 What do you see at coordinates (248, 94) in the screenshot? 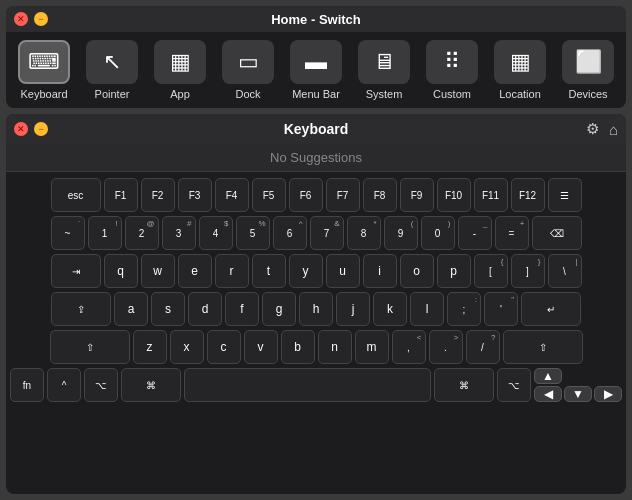
I see `icon-label-dock: Dock` at bounding box center [248, 94].